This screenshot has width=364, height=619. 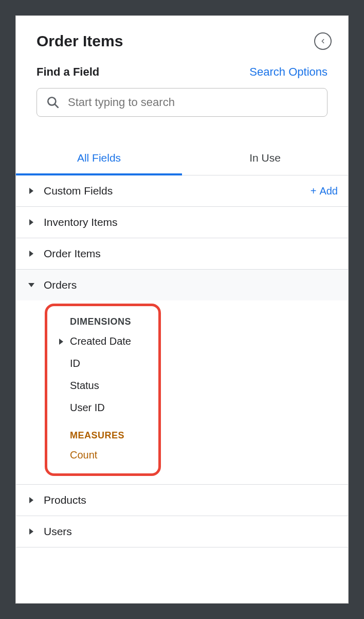 I want to click on find-field-label: Find a Field, so click(x=68, y=72).